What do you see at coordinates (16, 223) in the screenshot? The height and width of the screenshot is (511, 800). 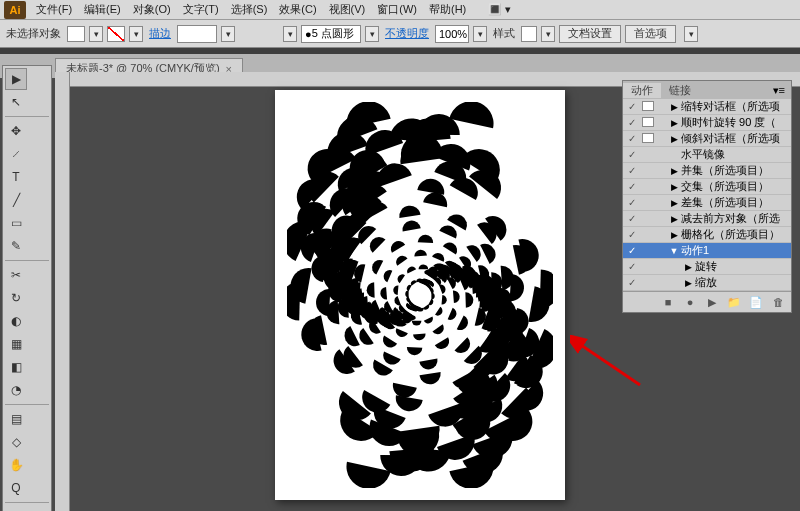 I see `tool-6: ▭` at bounding box center [16, 223].